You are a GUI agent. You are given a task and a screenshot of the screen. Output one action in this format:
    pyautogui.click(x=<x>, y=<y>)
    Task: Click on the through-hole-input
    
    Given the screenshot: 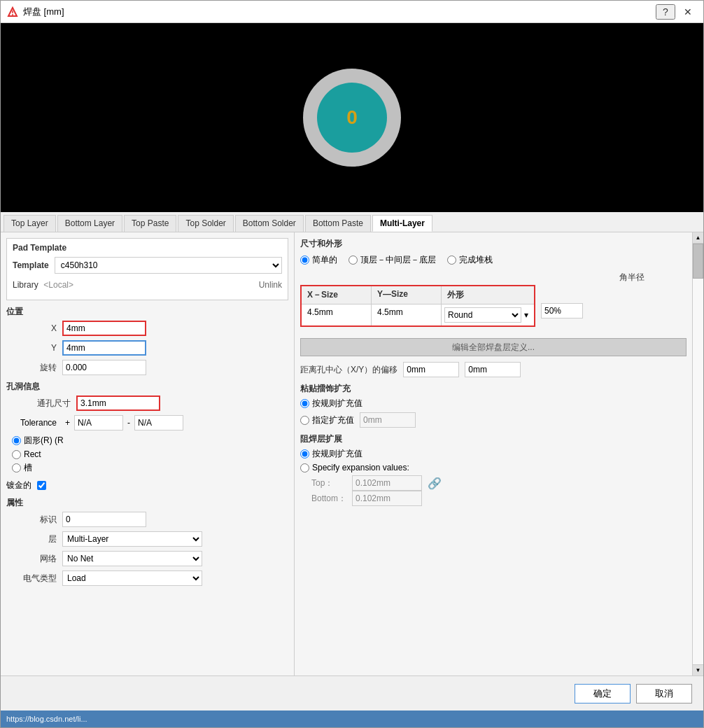 What is the action you would take?
    pyautogui.click(x=118, y=403)
    